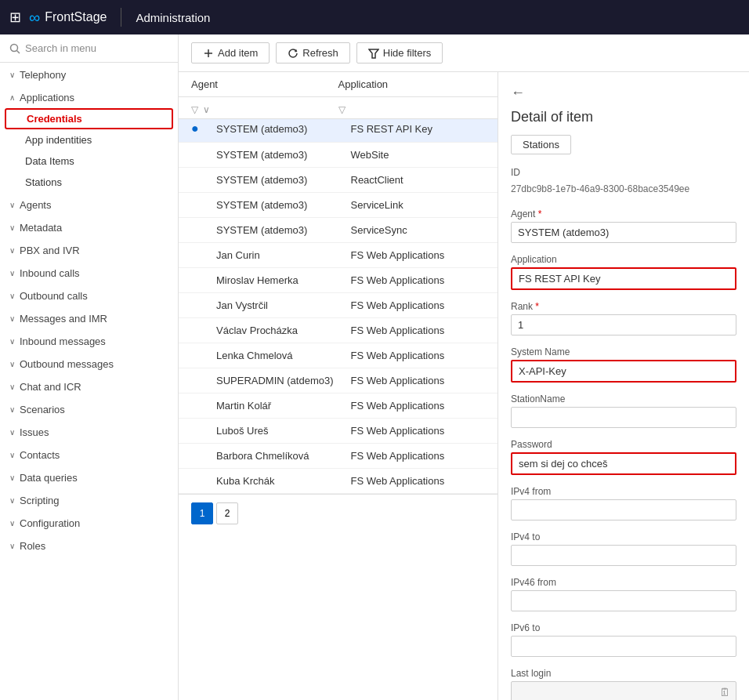 The height and width of the screenshot is (700, 749). I want to click on sidebar-item-applications: ∧ Applications, so click(89, 97).